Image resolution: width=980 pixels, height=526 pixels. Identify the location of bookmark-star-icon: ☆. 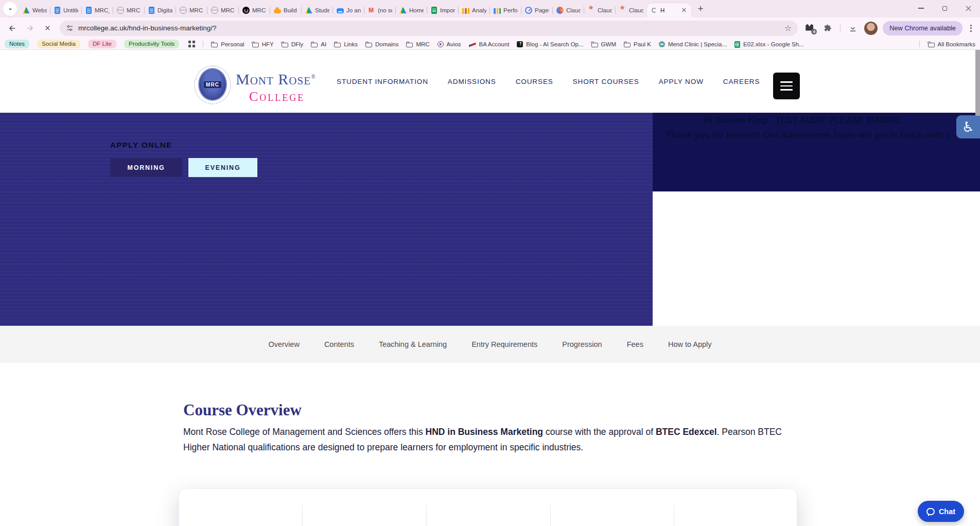
(788, 28).